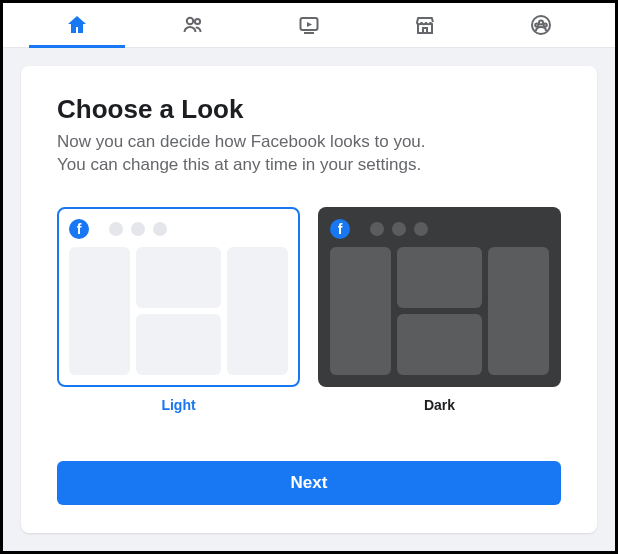 Image resolution: width=618 pixels, height=554 pixels. What do you see at coordinates (193, 25) in the screenshot?
I see `nav-friends` at bounding box center [193, 25].